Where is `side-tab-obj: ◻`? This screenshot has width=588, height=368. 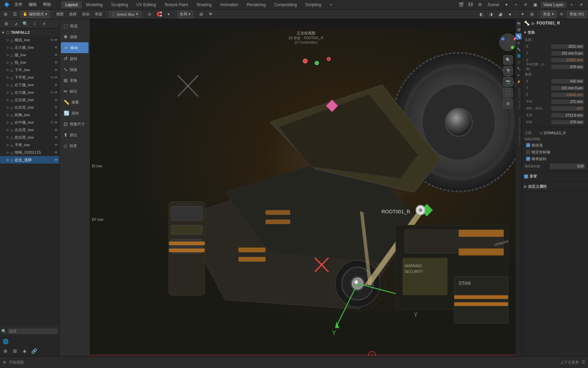 side-tab-obj: ◻ is located at coordinates (519, 62).